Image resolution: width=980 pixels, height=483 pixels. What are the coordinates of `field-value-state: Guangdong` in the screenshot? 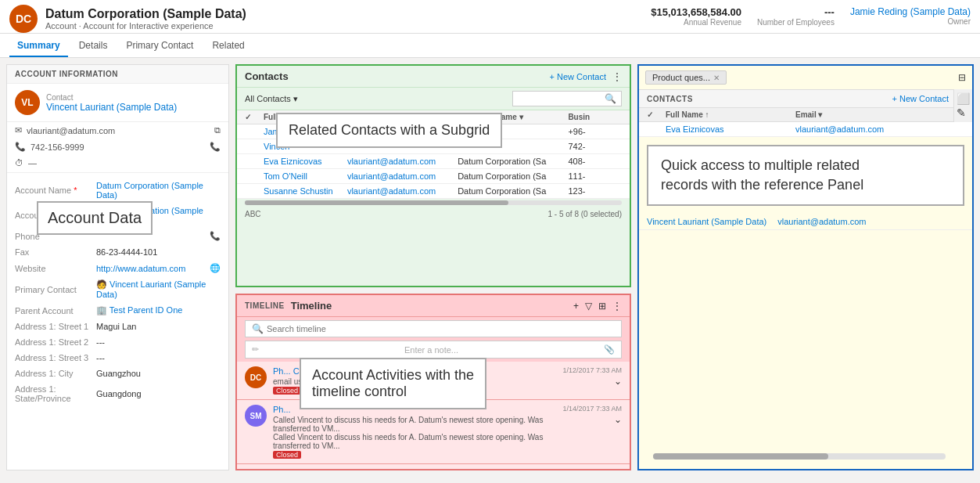 It's located at (158, 394).